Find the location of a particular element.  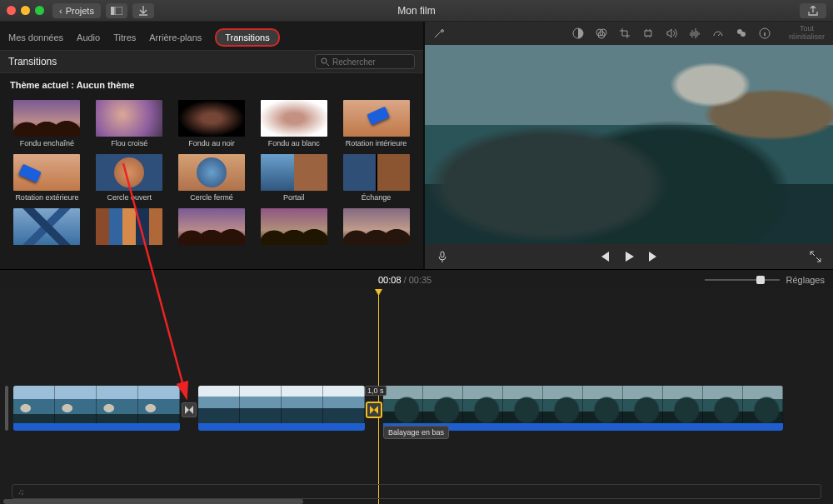

tab-audio: Audio is located at coordinates (88, 37).